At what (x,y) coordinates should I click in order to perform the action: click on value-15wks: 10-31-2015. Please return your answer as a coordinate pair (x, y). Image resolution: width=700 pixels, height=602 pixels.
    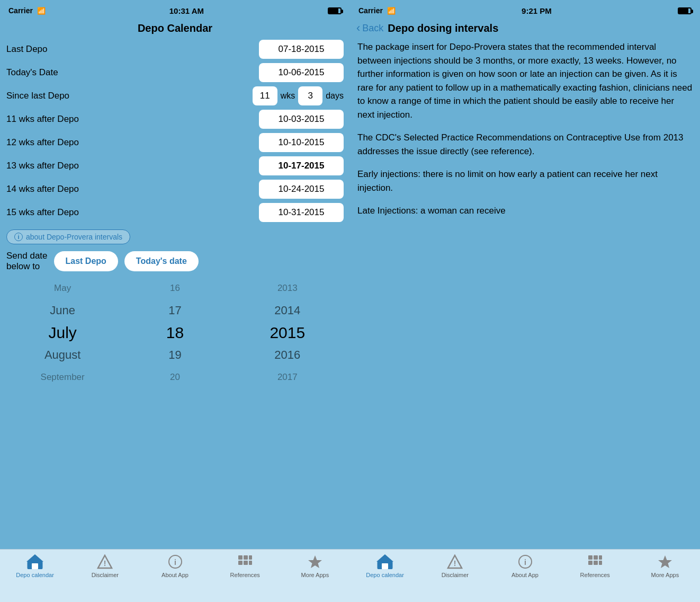
    Looking at the image, I should click on (301, 213).